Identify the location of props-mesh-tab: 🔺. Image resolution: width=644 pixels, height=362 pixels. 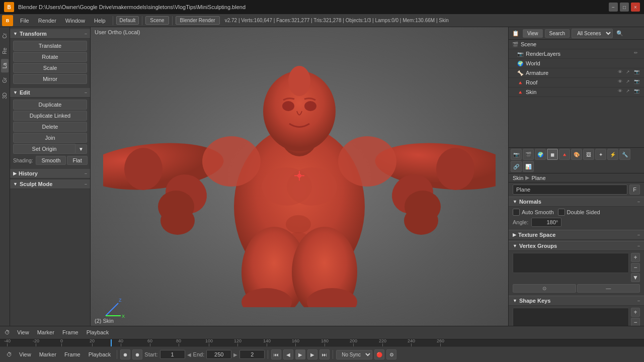
(565, 154).